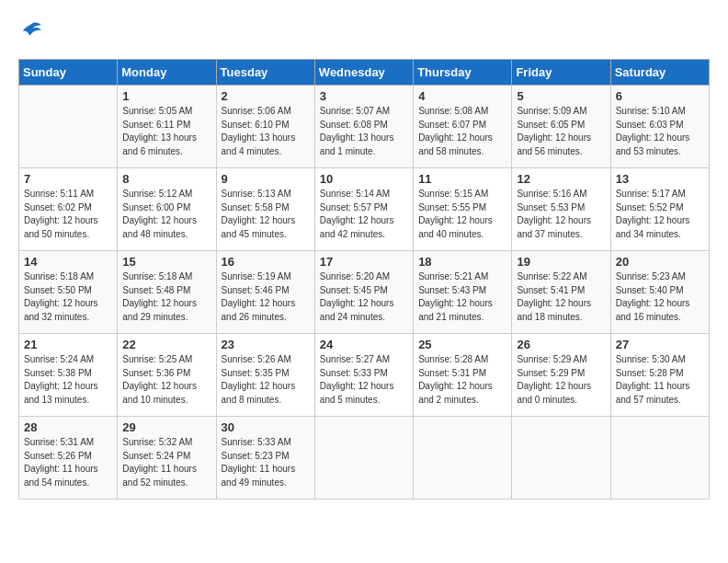 The height and width of the screenshot is (563, 728). What do you see at coordinates (266, 261) in the screenshot?
I see `day-number: 16` at bounding box center [266, 261].